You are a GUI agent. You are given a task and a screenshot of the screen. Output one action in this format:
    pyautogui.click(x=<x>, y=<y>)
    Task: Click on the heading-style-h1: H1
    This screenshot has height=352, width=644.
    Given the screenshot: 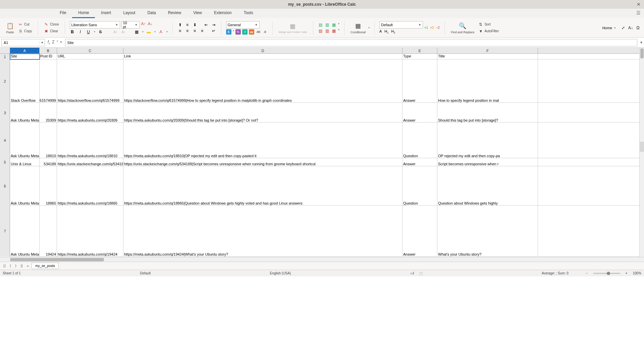 What is the action you would take?
    pyautogui.click(x=386, y=32)
    